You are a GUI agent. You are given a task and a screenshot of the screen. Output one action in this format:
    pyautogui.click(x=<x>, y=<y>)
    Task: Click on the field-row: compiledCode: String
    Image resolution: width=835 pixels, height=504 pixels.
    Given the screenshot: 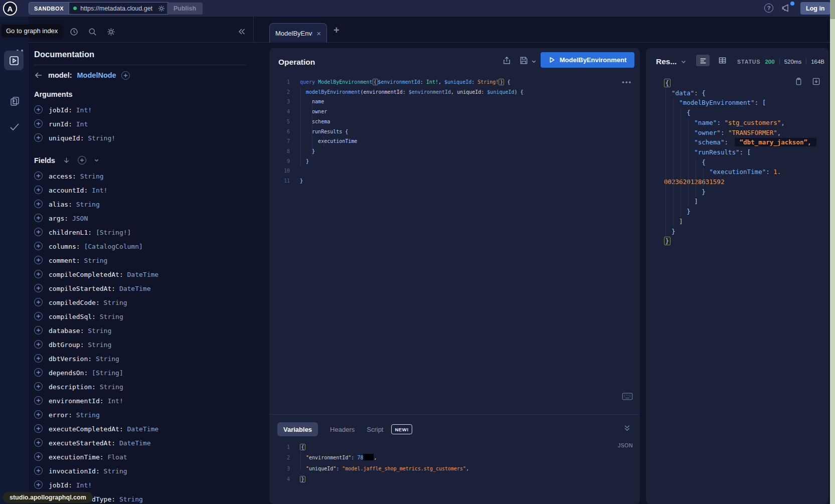 What is the action you would take?
    pyautogui.click(x=140, y=302)
    